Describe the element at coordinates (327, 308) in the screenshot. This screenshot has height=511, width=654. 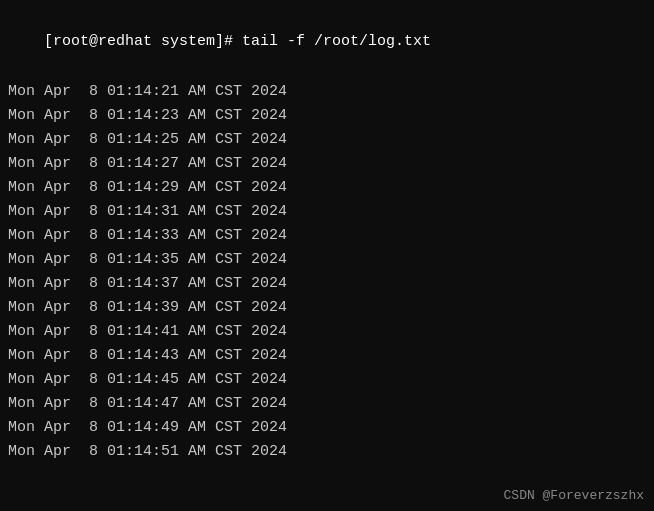
I see `log-line: Mon Apr 8 01:14:39 AM CST 2024` at that location.